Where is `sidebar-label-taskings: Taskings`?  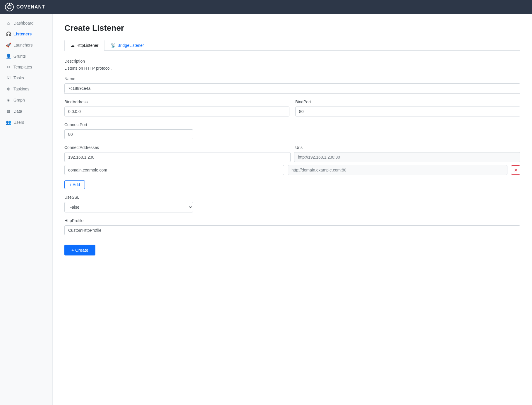
sidebar-label-taskings: Taskings is located at coordinates (21, 89).